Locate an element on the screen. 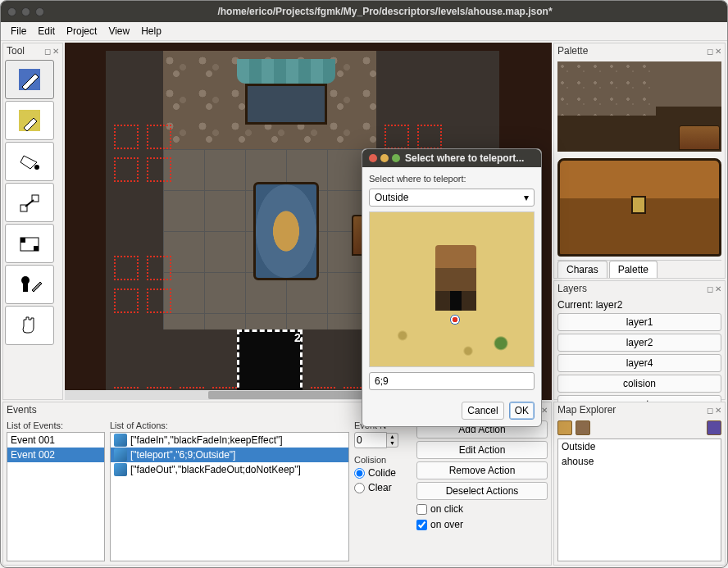 The image size is (728, 568). menu-file: File is located at coordinates (18, 31).